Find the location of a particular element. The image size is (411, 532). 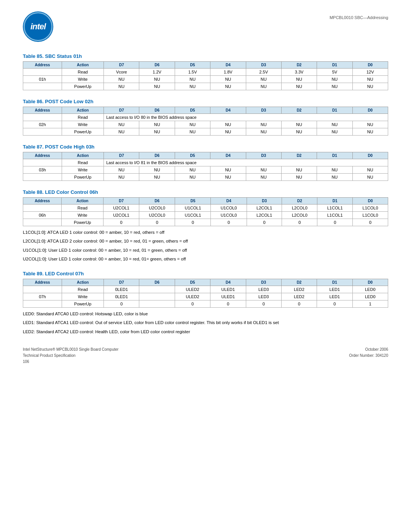

section-table85: Table 85. SBC Status 01h Address Action … is located at coordinates (206, 72).